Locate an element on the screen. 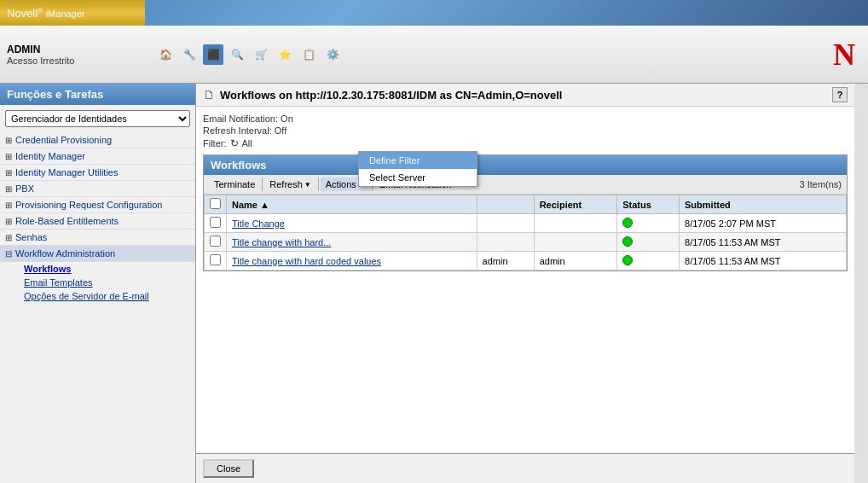  link-label: Workflows is located at coordinates (48, 269).